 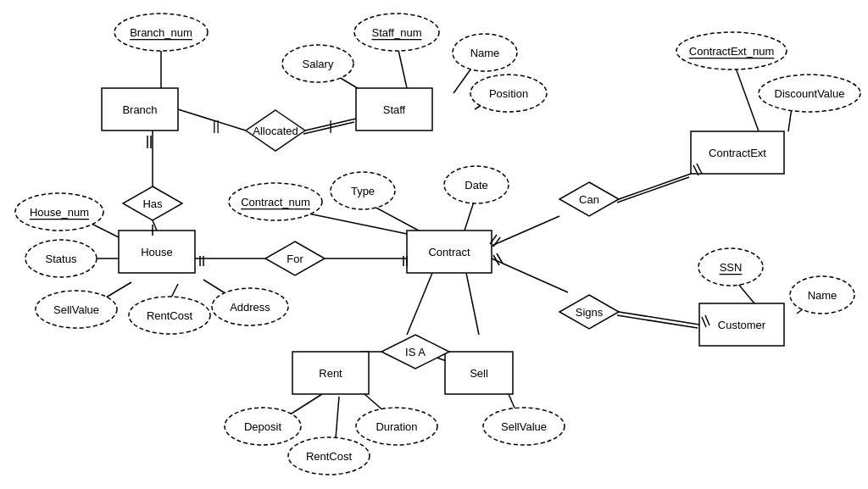 I want to click on relation-signs-label: Signs, so click(x=590, y=312).